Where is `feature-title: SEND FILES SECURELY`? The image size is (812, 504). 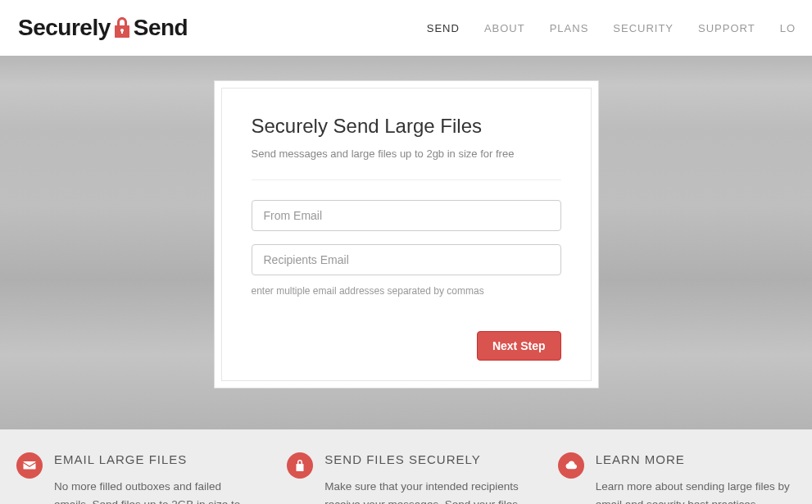 feature-title: SEND FILES SECURELY is located at coordinates (424, 459).